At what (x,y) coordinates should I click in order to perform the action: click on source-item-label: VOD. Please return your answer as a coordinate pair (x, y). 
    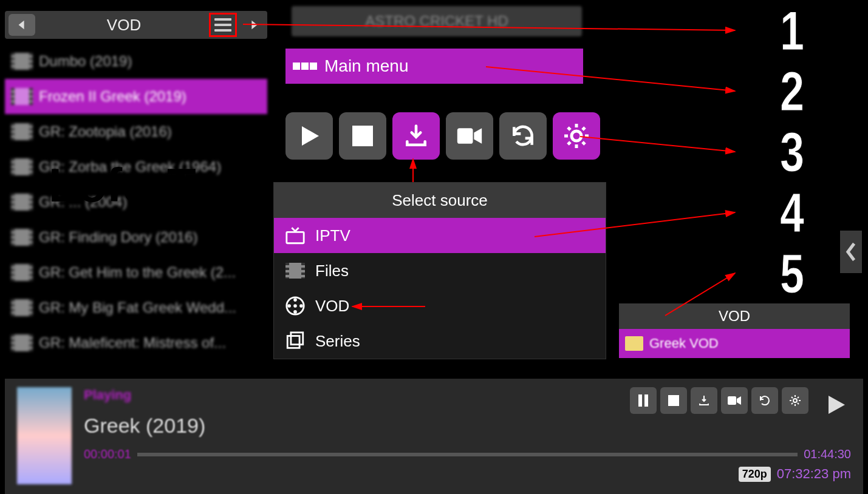
    Looking at the image, I should click on (332, 306).